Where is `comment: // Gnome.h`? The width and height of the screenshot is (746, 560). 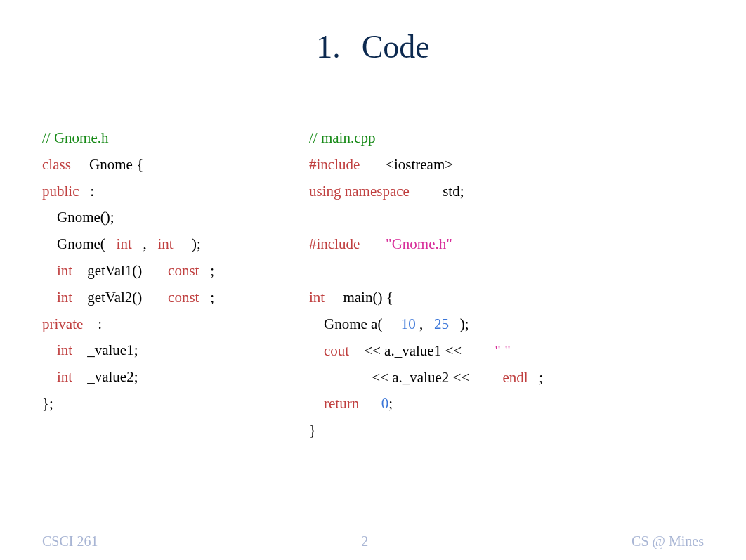 comment: // Gnome.h is located at coordinates (76, 138).